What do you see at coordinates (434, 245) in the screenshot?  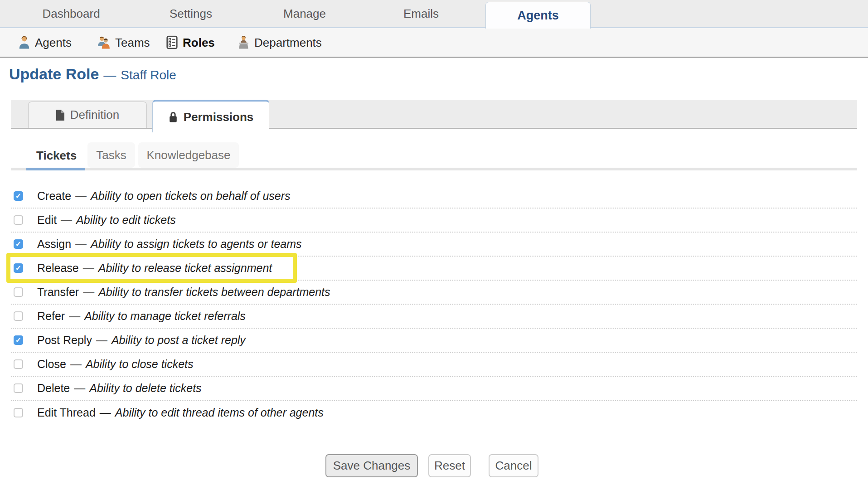 I see `permission-row-assign: Assign—Ability to assign tickets to agen…` at bounding box center [434, 245].